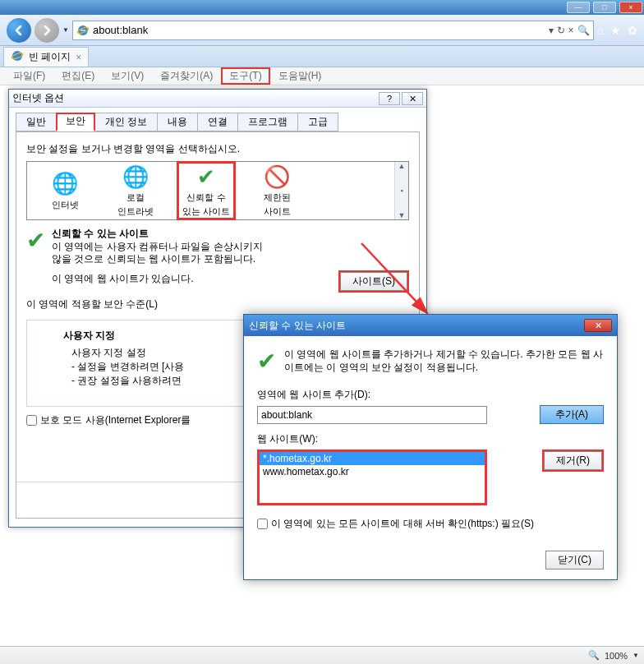 This screenshot has height=664, width=644. I want to click on dialog-help-button: ?, so click(389, 99).